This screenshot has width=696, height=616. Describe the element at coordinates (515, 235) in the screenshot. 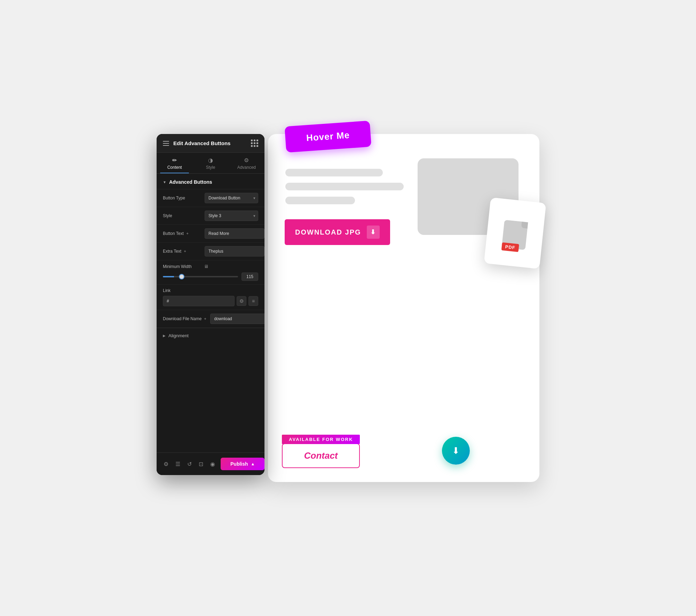

I see `pdf-page: PDF` at that location.